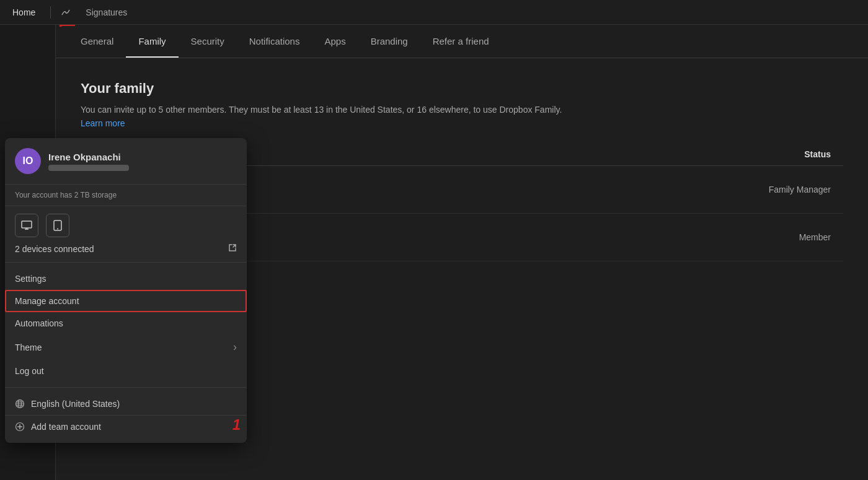 Image resolution: width=868 pixels, height=480 pixels. Describe the element at coordinates (126, 234) in the screenshot. I see `device-section: 2 devices connected` at that location.